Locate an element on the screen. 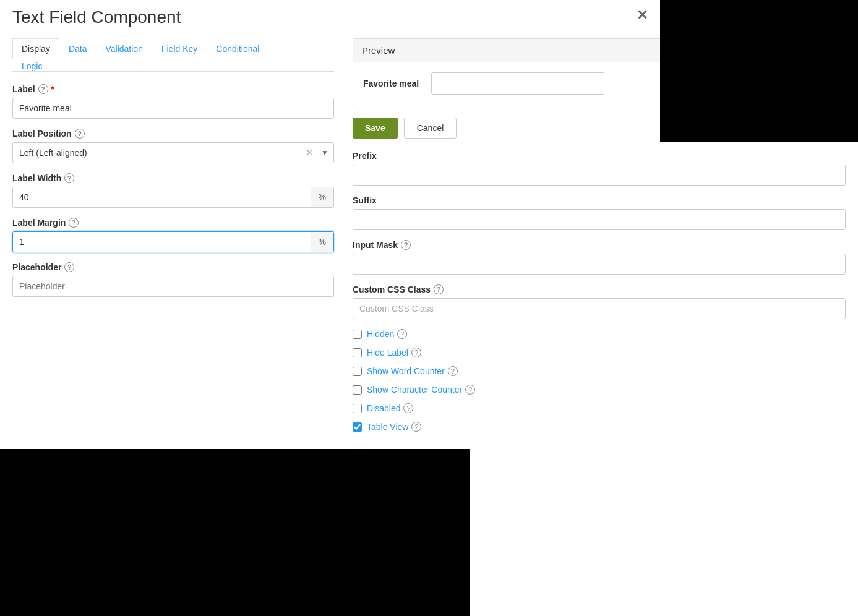  hide-label-label: Hide Label ? is located at coordinates (394, 353).